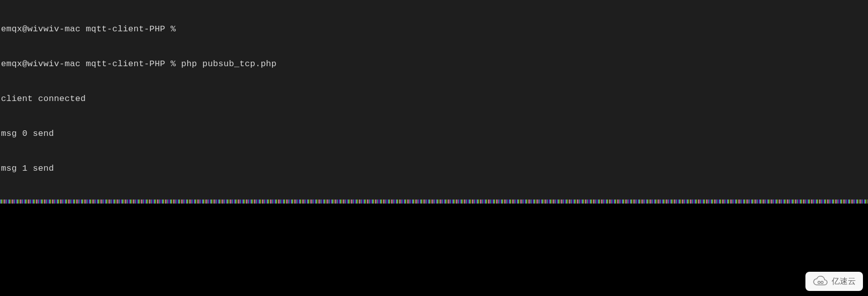 This screenshot has width=868, height=296. I want to click on watermark-badge: 亿速云, so click(834, 281).